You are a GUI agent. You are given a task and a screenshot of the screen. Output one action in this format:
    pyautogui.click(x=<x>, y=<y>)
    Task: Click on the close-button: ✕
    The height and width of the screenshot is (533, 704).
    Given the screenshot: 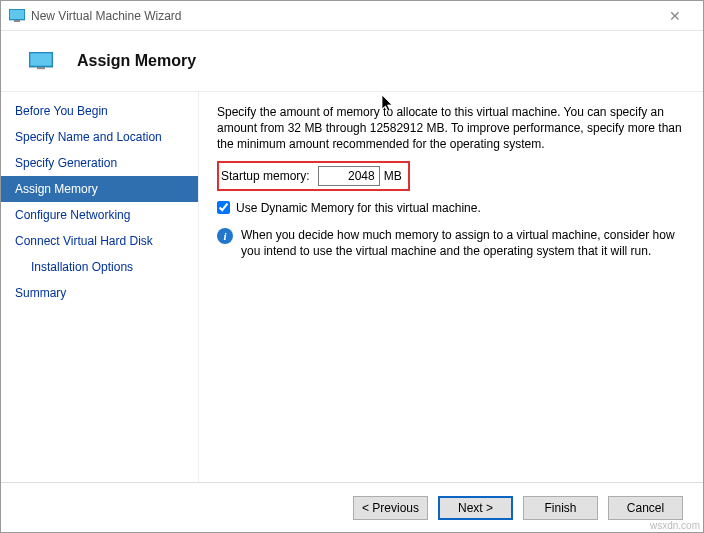 What is the action you would take?
    pyautogui.click(x=675, y=16)
    